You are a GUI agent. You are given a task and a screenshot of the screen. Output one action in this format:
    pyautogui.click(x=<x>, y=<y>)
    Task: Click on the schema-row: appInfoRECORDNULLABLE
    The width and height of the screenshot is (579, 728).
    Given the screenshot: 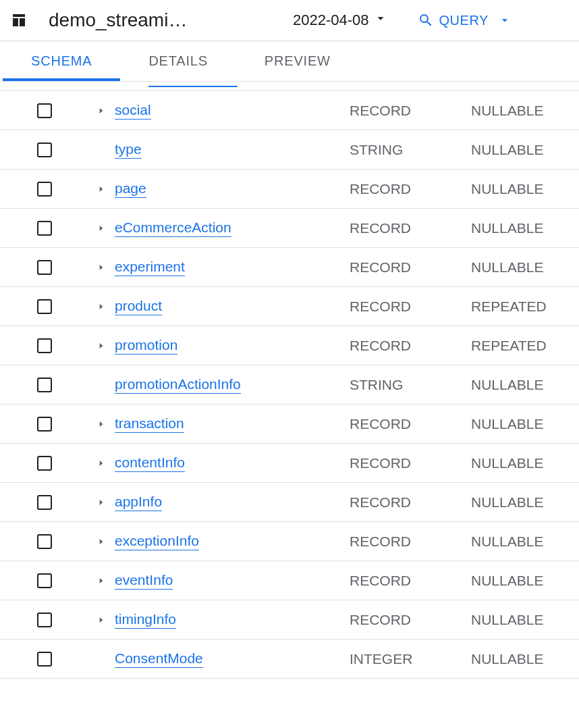 What is the action you would take?
    pyautogui.click(x=290, y=502)
    